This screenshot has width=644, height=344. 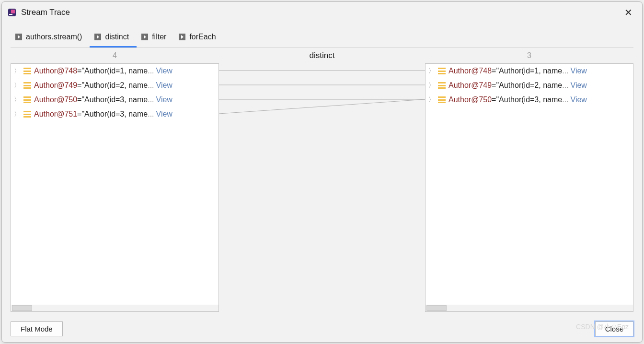 What do you see at coordinates (322, 330) in the screenshot?
I see `footer: Flat Mode Close` at bounding box center [322, 330].